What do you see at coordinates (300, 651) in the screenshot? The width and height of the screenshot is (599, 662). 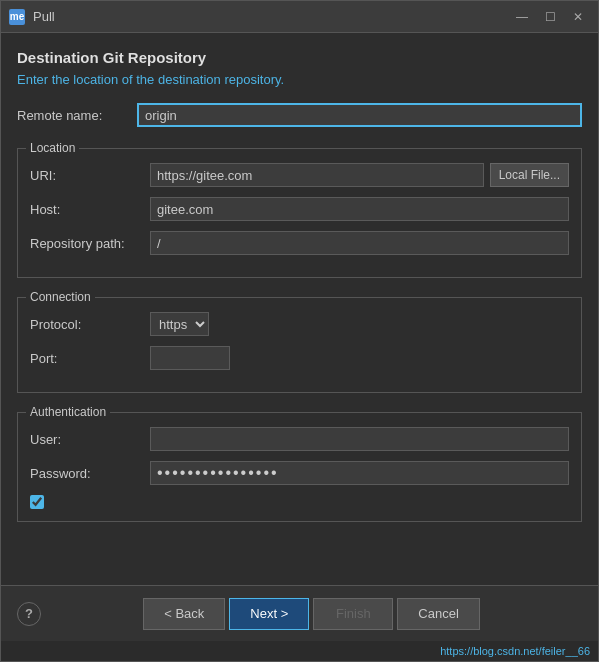 I see `watermark-bar: https://blog.csdn.net/feiler__66` at bounding box center [300, 651].